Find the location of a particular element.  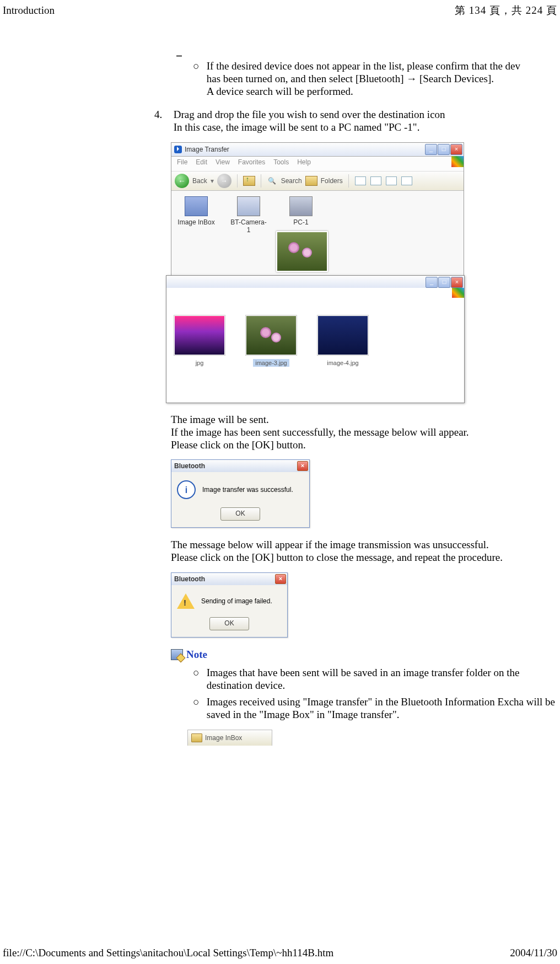

folders-label: Folders is located at coordinates (332, 181).